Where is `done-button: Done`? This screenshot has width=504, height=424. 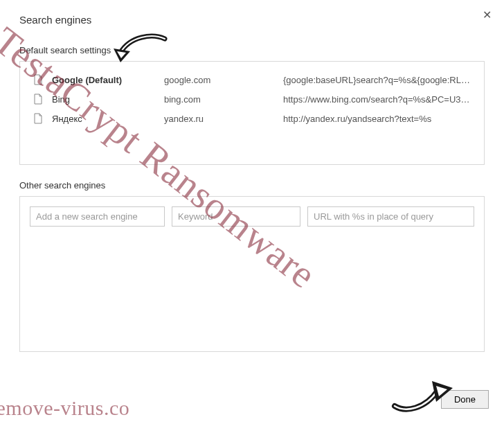
done-button: Done is located at coordinates (465, 399).